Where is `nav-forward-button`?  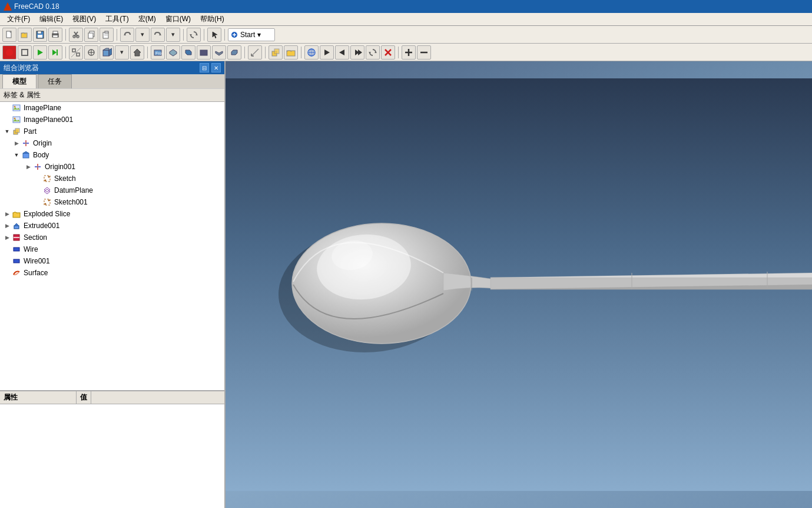
nav-forward-button is located at coordinates (327, 52).